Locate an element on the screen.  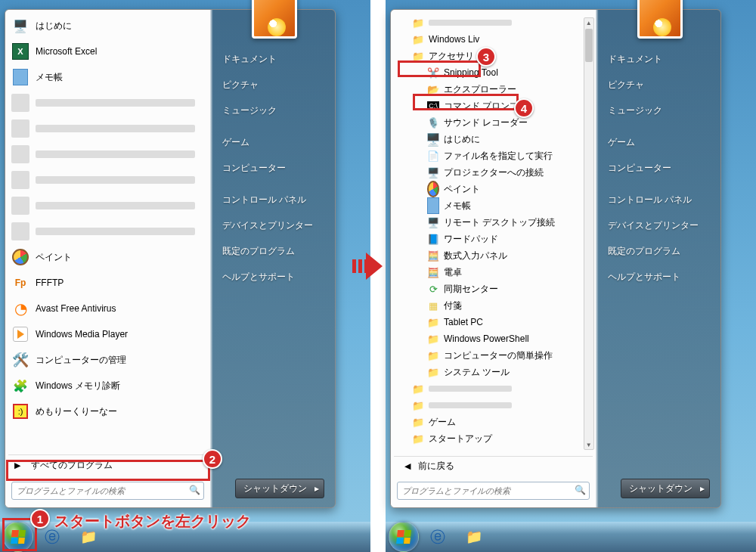
scroll-up-icon: ▲ is located at coordinates (589, 23).